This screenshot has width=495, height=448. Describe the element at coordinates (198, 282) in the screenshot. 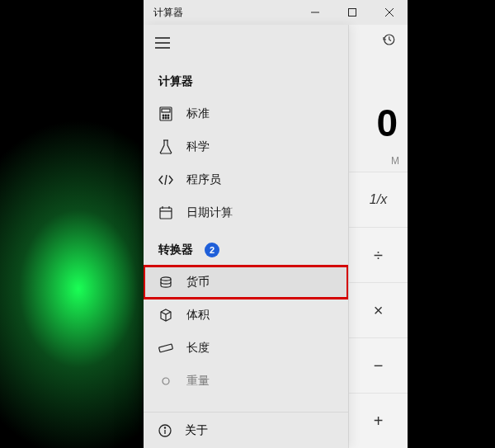

I see `nav-label: 货币` at that location.